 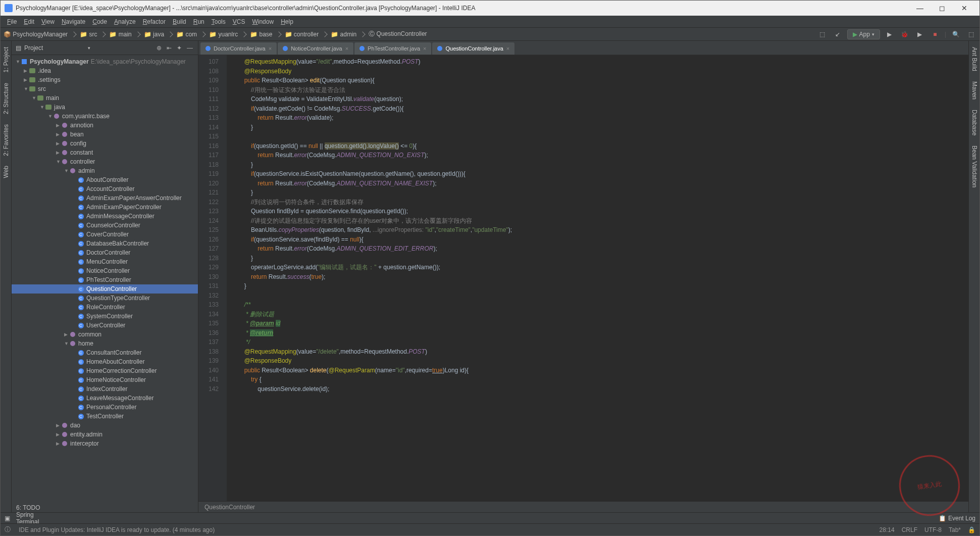 I want to click on crumb-java: 📁 java, so click(x=154, y=34).